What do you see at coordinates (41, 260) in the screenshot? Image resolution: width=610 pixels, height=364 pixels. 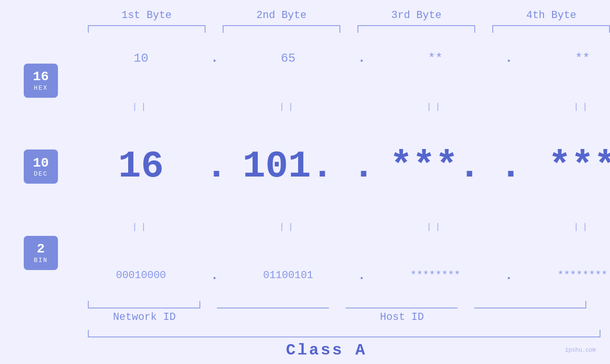 I see `bin-badge-label: BIN` at bounding box center [41, 260].